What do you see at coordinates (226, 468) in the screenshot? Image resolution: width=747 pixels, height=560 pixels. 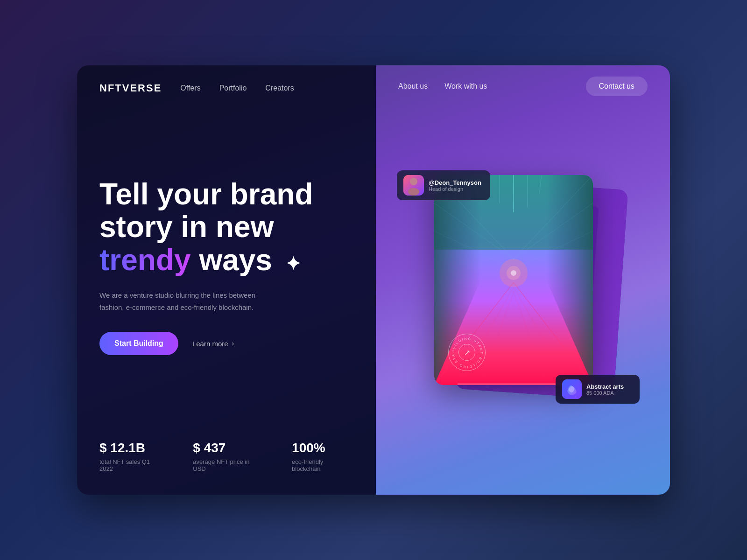 I see `stats-section: $ 12.1B total NFT sales Q1 2022 $ 437 av…` at bounding box center [226, 468].